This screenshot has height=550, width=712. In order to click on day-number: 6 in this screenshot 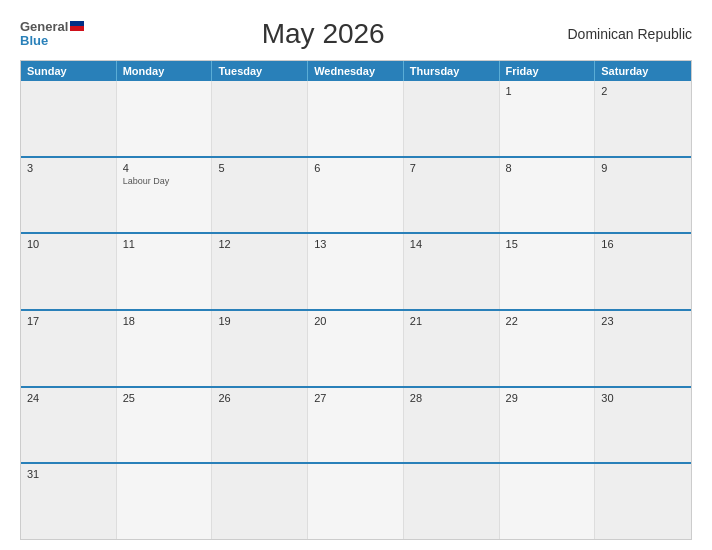, I will do `click(356, 168)`.